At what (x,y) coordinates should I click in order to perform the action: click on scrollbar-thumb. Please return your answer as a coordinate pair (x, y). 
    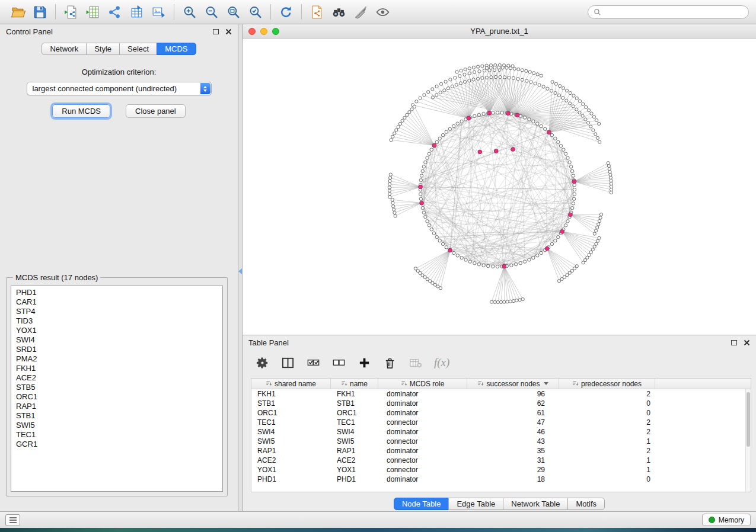
    Looking at the image, I should click on (748, 419).